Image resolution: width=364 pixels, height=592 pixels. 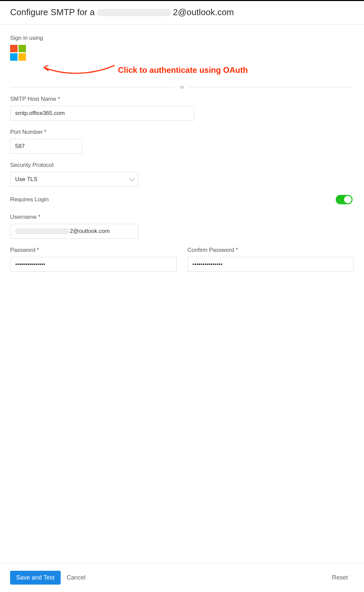 What do you see at coordinates (93, 259) in the screenshot?
I see `password-field: Password *` at bounding box center [93, 259].